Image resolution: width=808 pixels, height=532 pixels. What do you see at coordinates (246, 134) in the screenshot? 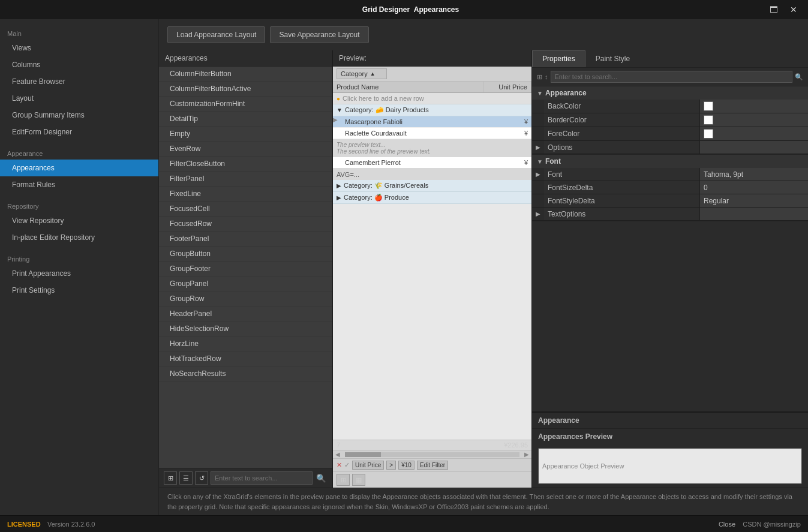
I see `appearance-item-empty: Empty` at bounding box center [246, 134].